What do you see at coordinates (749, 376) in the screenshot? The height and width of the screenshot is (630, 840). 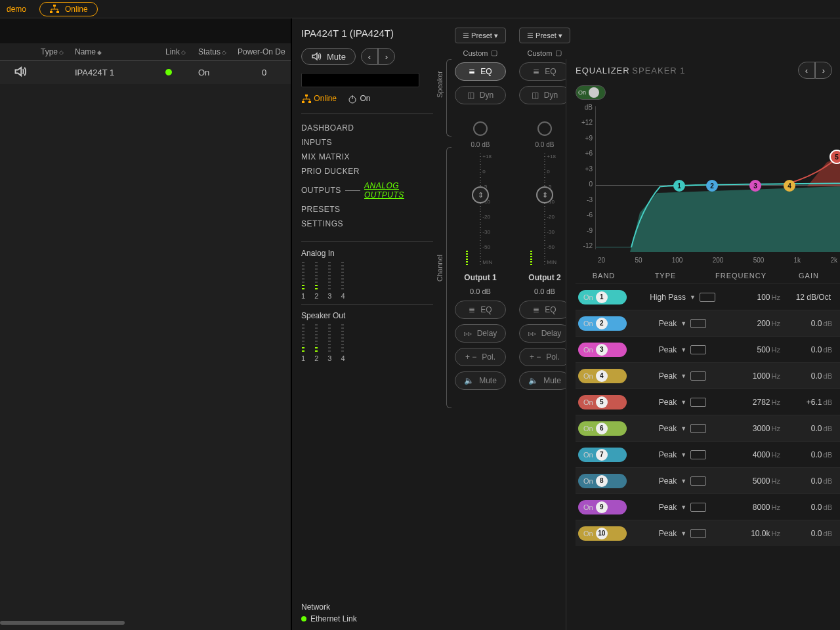 I see `band-freq-value: 1000Hz` at bounding box center [749, 376].